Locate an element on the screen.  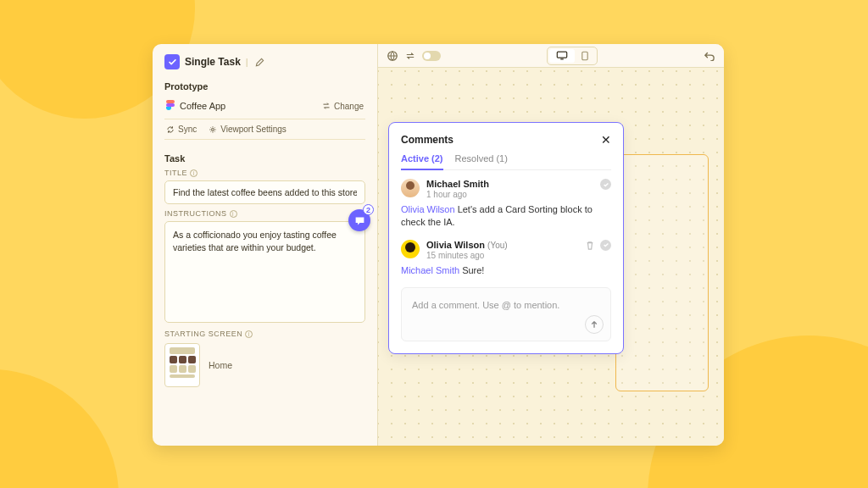
undo-icon is located at coordinates (709, 56).